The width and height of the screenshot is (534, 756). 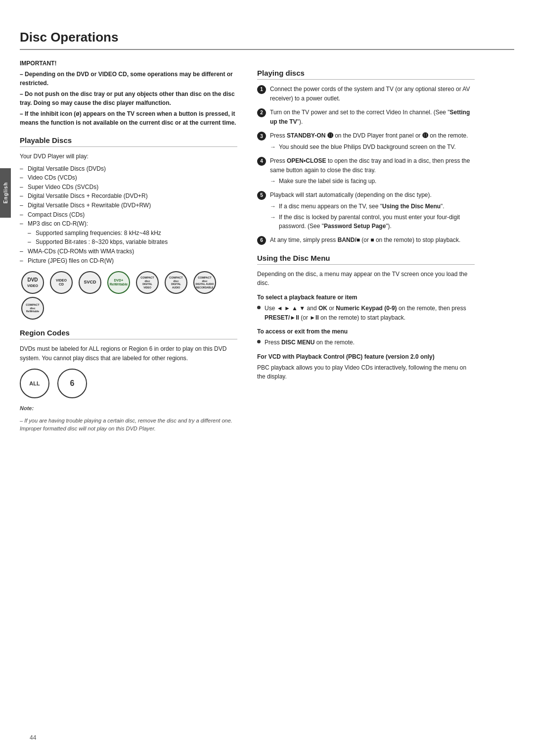 I want to click on cd-digital-video-icon: COMPACTdiscDIGITALVIDEO, so click(x=147, y=283).